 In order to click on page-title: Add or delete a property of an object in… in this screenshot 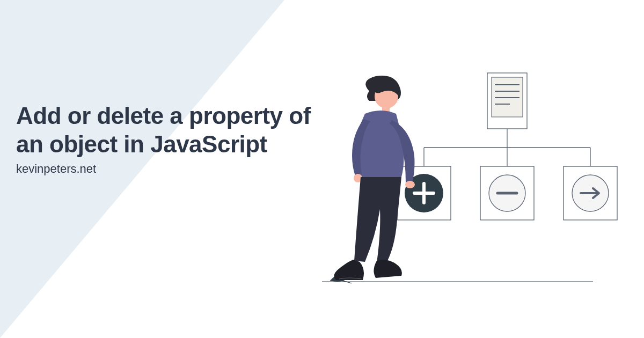, I will do `click(167, 130)`.